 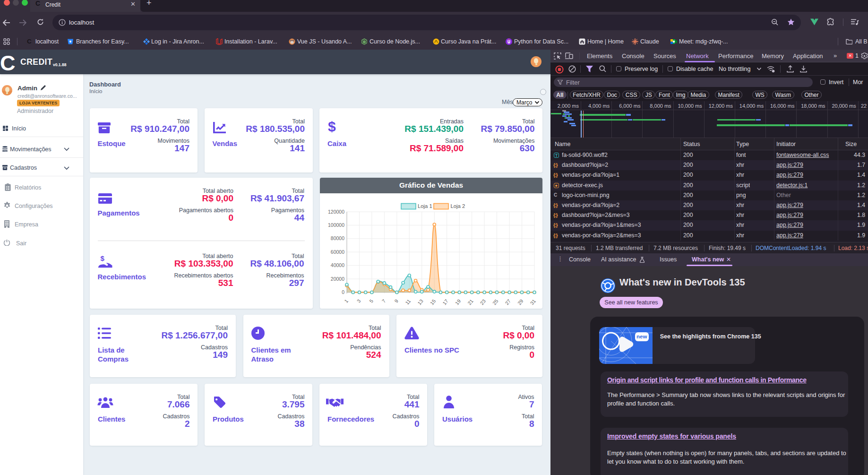 I want to click on svg-text: 120000, so click(x=336, y=212).